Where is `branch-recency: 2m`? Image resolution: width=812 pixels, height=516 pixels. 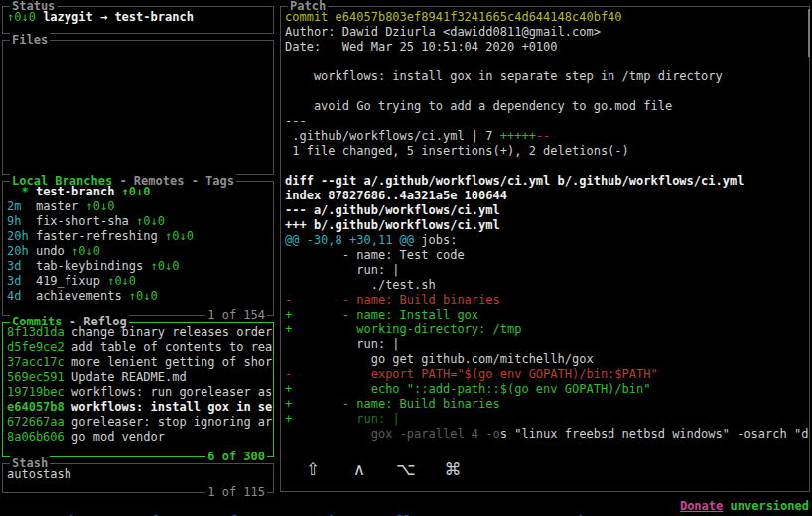
branch-recency: 2m is located at coordinates (22, 206).